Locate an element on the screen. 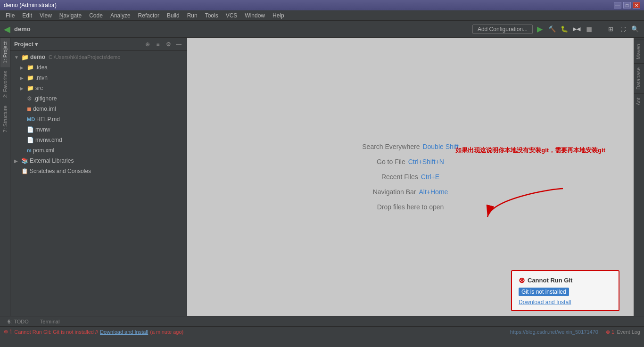 Image resolution: width=644 pixels, height=347 pixels. menu-window: Window is located at coordinates (255, 16).